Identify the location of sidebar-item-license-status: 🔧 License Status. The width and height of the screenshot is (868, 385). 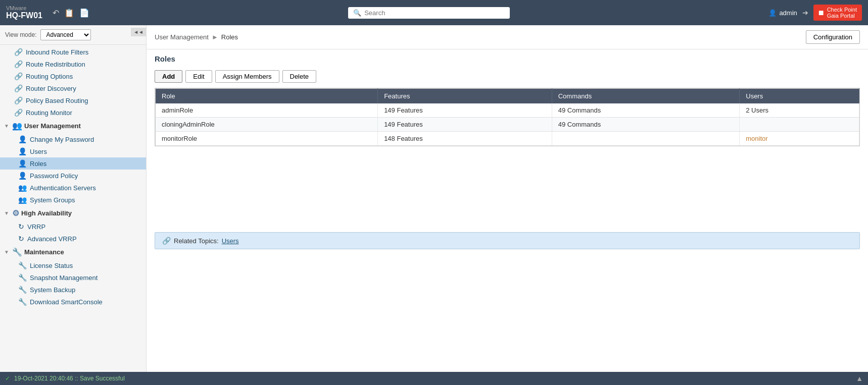
(73, 265).